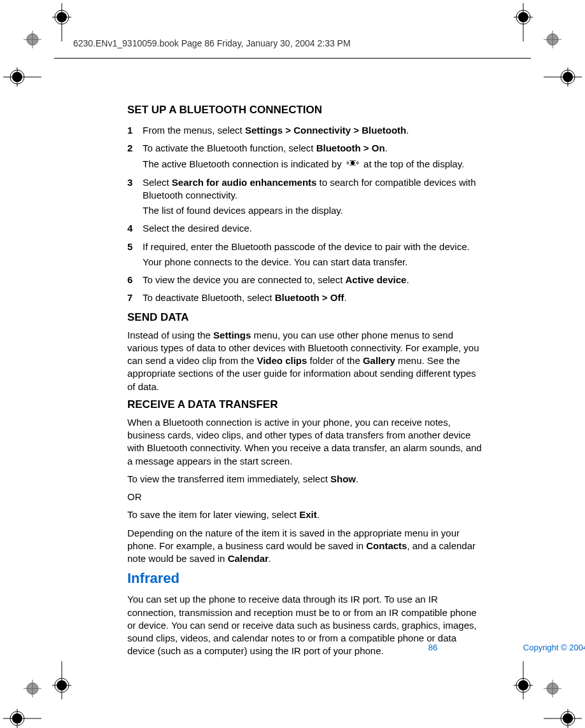 This screenshot has height=728, width=585. I want to click on step-number: 6, so click(135, 281).